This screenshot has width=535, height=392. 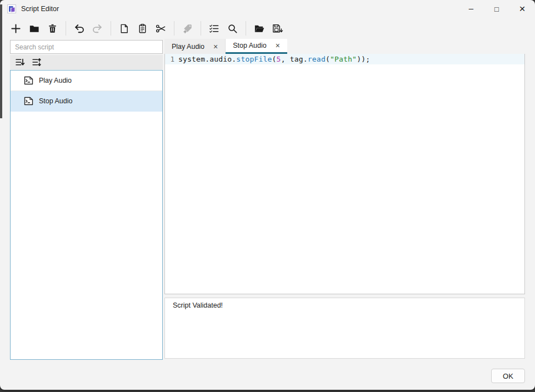 I want to click on sort-descending-icon, so click(x=20, y=62).